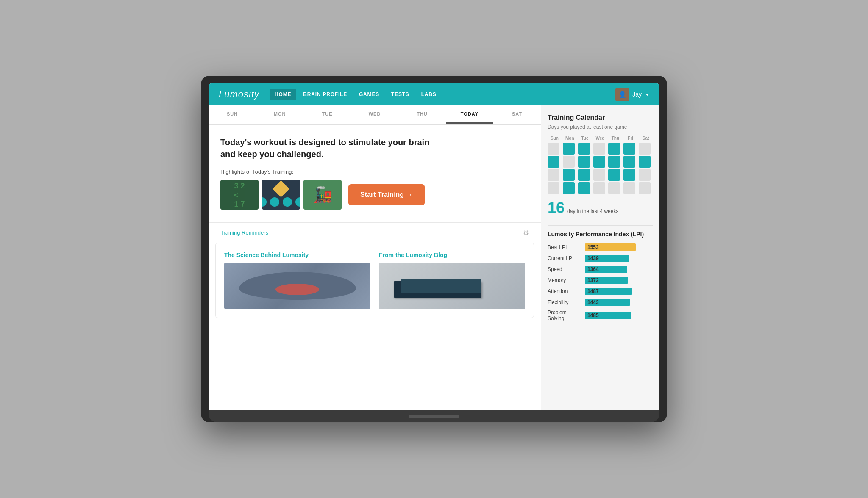 This screenshot has width=868, height=498. Describe the element at coordinates (600, 118) in the screenshot. I see `calendar-title: Training Calendar` at that location.